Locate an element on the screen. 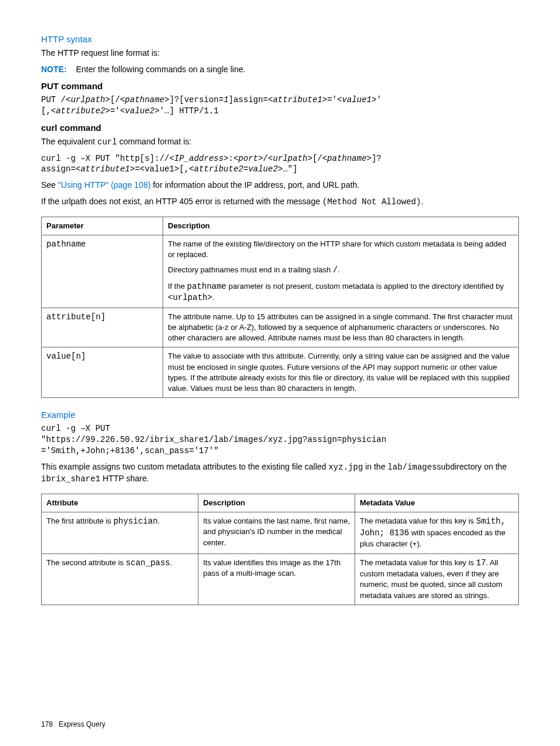 The width and height of the screenshot is (560, 746). note-row: NOTE: Enter the following commands on a … is located at coordinates (280, 70).